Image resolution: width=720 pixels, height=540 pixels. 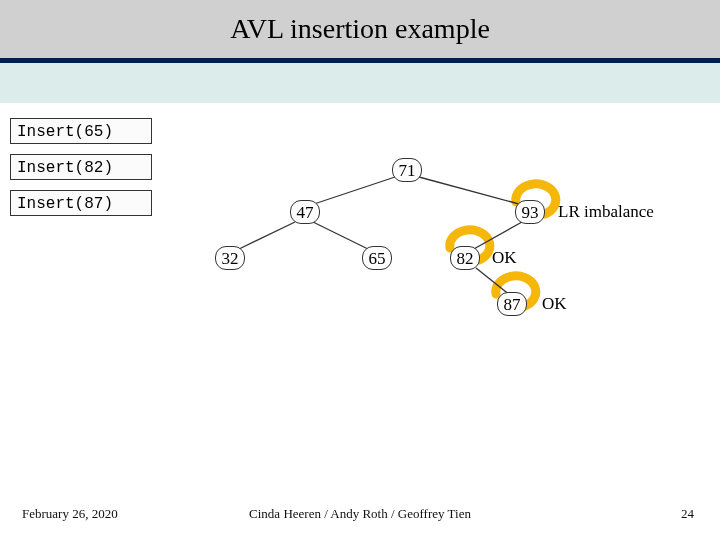 I want to click on insert-op-3: Insert(87), so click(x=81, y=203).